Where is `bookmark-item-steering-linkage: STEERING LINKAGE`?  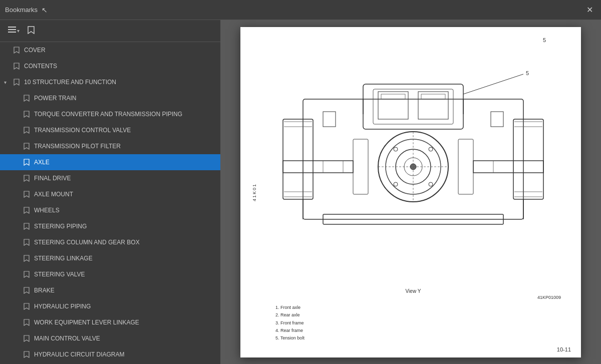 bookmark-item-steering-linkage: STEERING LINKAGE is located at coordinates (110, 258).